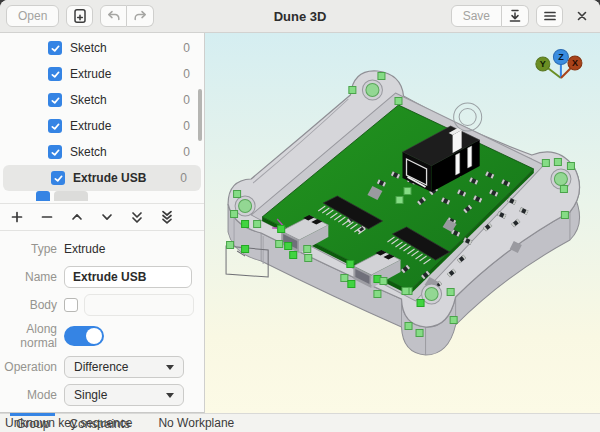 The width and height of the screenshot is (600, 432). I want to click on triple-chevron-down-icon, so click(167, 217).